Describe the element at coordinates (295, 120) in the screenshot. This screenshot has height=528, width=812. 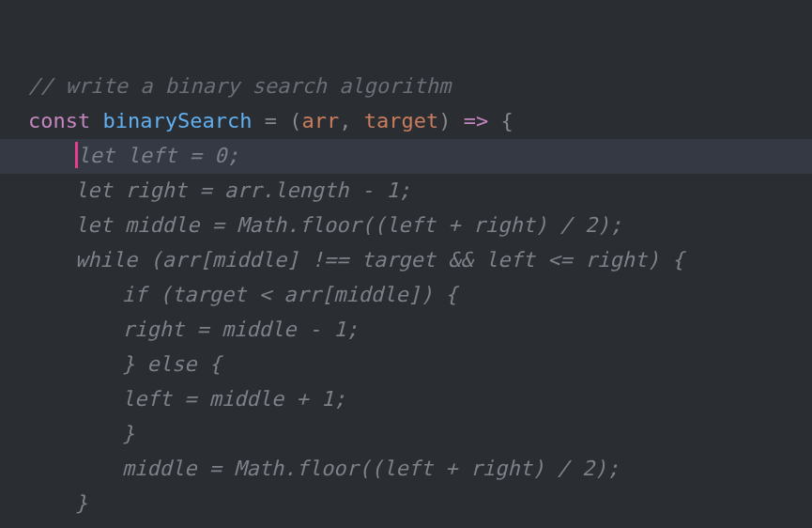
I see `open-paren: (` at that location.